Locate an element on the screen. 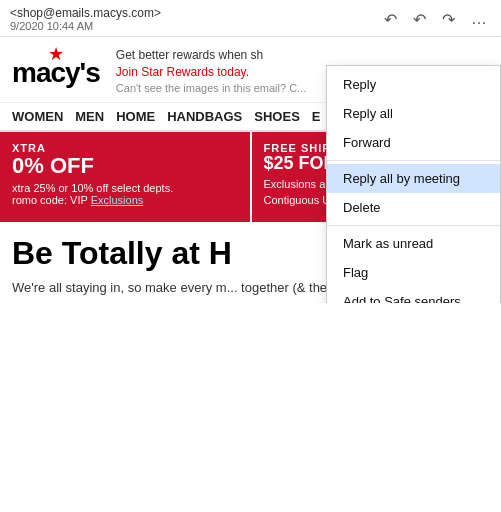 The image size is (501, 512). menu-forward: Forward is located at coordinates (414, 142).